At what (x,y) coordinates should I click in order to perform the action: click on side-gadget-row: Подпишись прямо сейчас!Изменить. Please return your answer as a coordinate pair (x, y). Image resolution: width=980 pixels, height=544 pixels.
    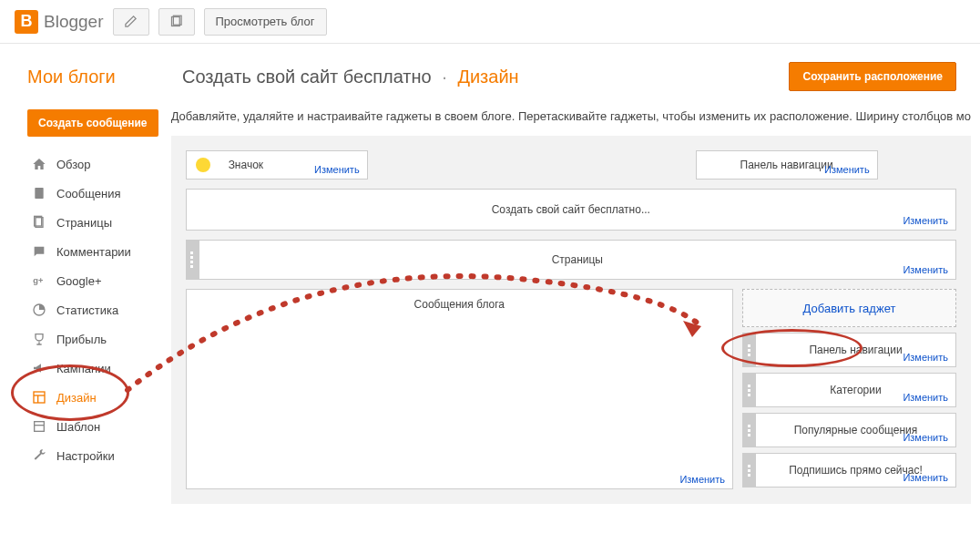
    Looking at the image, I should click on (849, 470).